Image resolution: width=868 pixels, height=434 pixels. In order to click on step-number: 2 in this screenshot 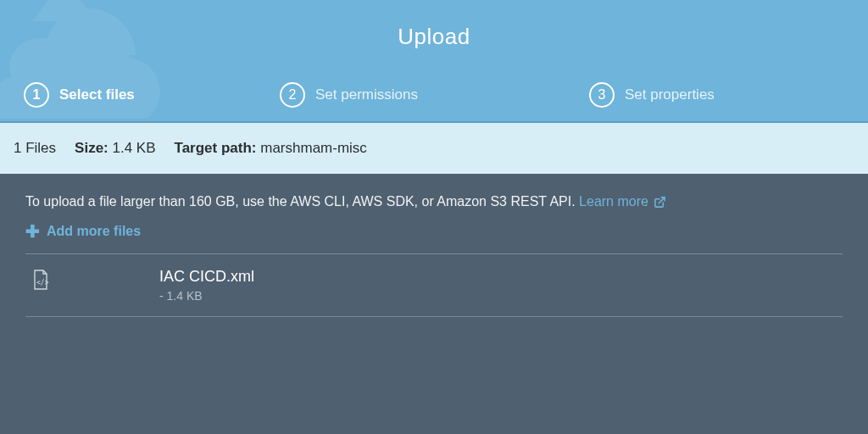, I will do `click(292, 95)`.